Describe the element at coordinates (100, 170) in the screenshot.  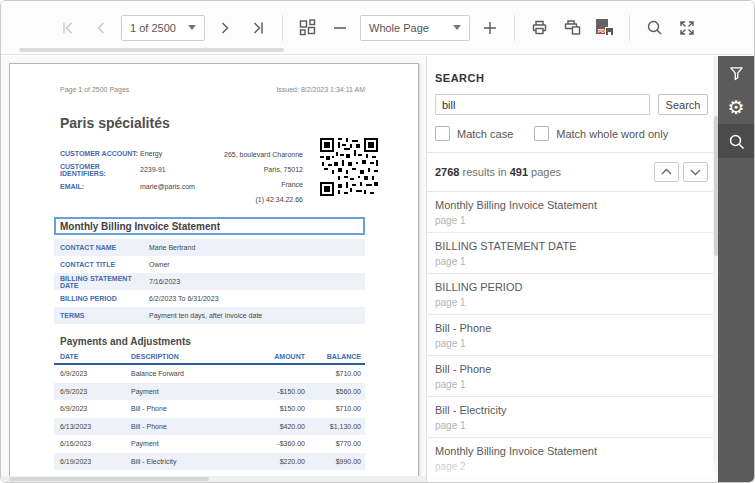
I see `field-label: CUSTOMER IDENTIFIERS:` at that location.